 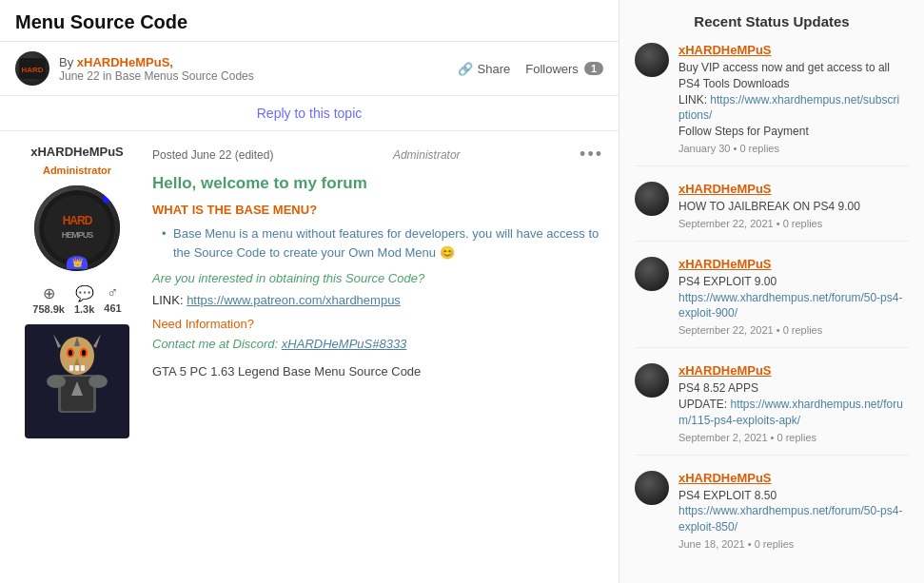 I want to click on page-title-bar: Menu Source Code, so click(x=309, y=21).